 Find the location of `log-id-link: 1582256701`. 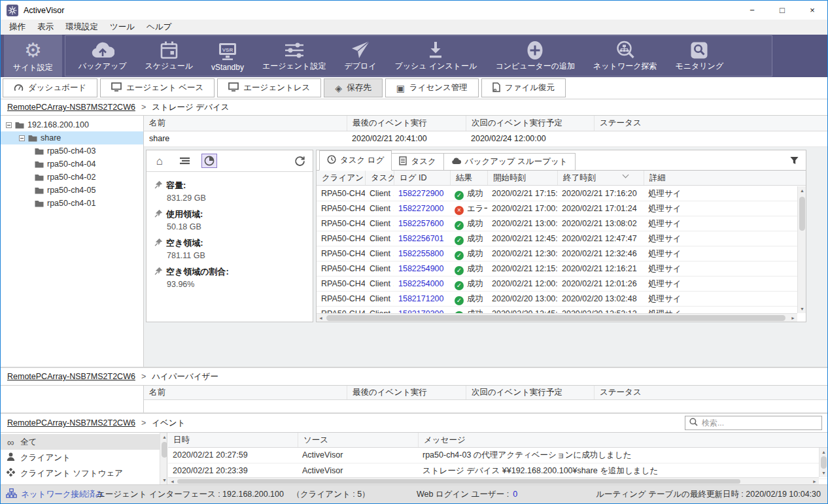

log-id-link: 1582256701 is located at coordinates (422, 239).